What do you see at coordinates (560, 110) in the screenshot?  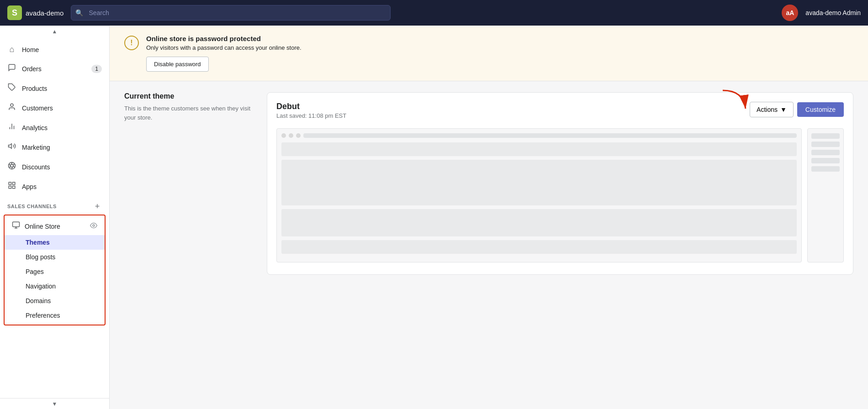 I see `theme-card-header: Debut Last saved: 11:08 pm EST` at bounding box center [560, 110].